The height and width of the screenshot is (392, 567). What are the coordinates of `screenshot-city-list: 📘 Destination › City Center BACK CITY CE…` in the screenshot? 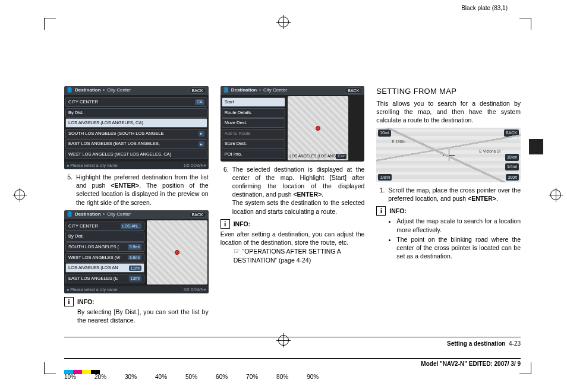 It's located at (137, 128).